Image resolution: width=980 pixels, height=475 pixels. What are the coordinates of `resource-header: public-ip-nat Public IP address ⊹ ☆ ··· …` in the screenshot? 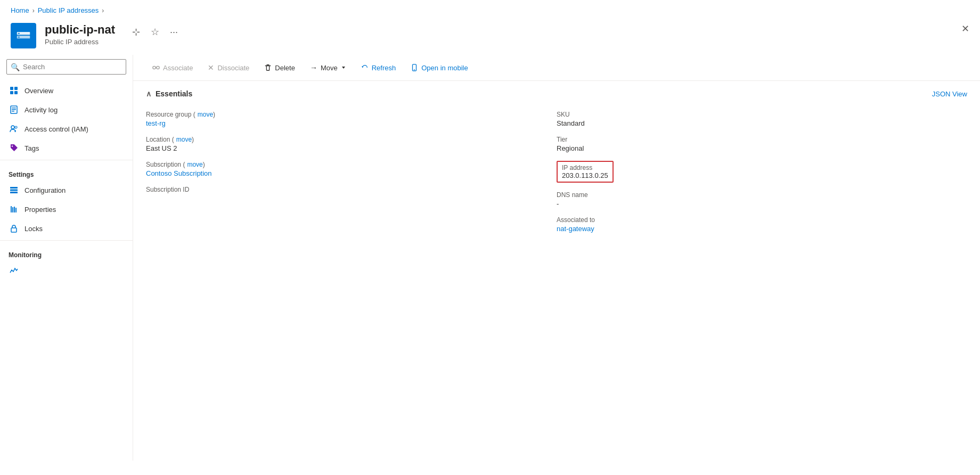 It's located at (490, 37).